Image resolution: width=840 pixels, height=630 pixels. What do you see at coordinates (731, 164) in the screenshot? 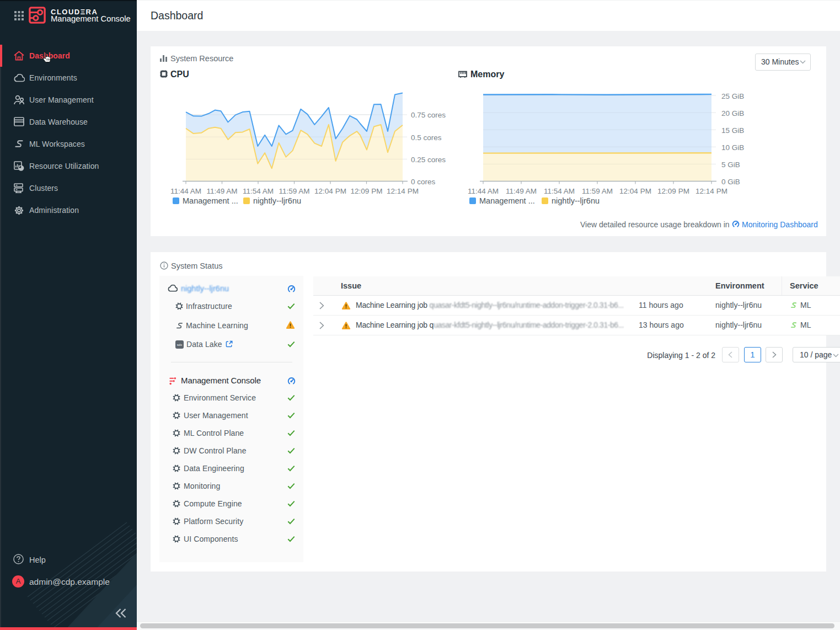
I see `svg-text: 5 GiB` at bounding box center [731, 164].